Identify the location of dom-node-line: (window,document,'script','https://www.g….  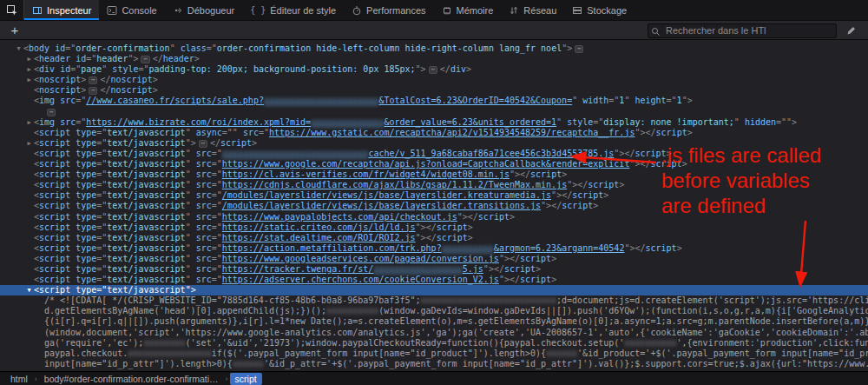
(434, 333).